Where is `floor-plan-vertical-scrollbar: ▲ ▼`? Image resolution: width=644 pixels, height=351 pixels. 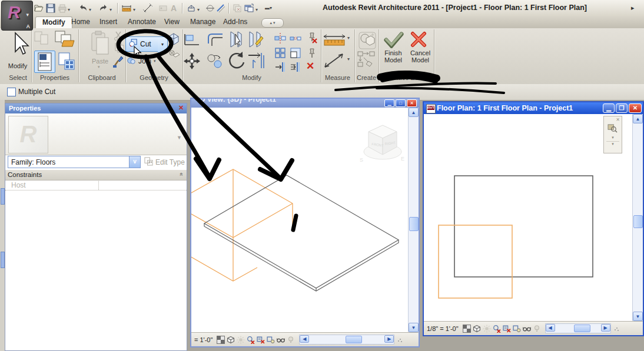
floor-plan-vertical-scrollbar: ▲ ▼ is located at coordinates (638, 218).